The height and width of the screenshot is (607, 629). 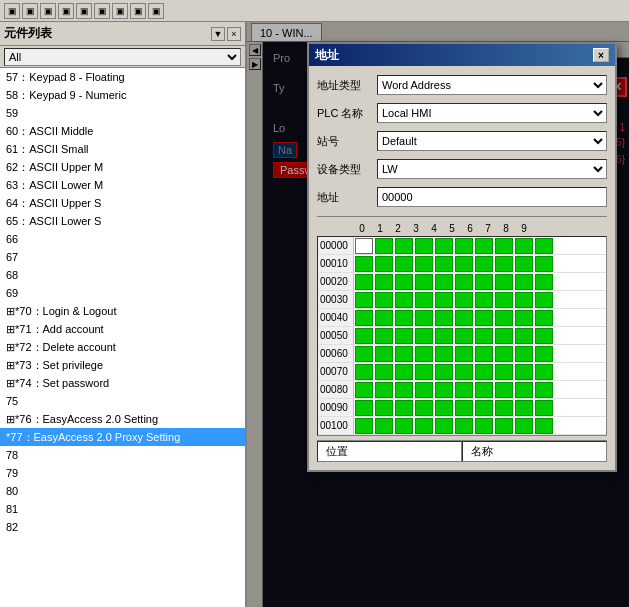 I want to click on sidebar-item-item-59: 59, so click(x=122, y=113).